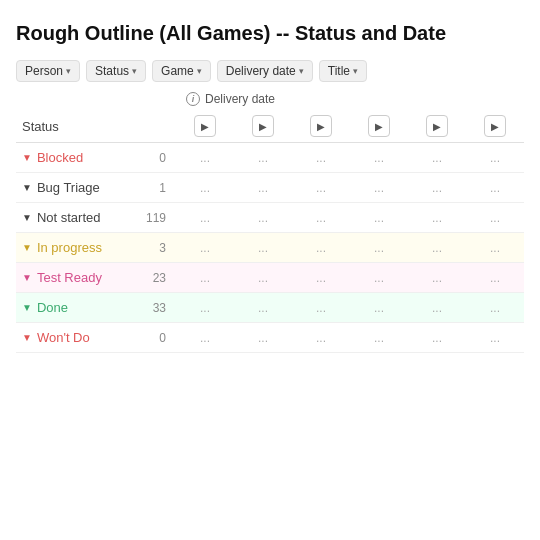 This screenshot has height=540, width=540. I want to click on cell-wont-do-4: ..., so click(437, 338).